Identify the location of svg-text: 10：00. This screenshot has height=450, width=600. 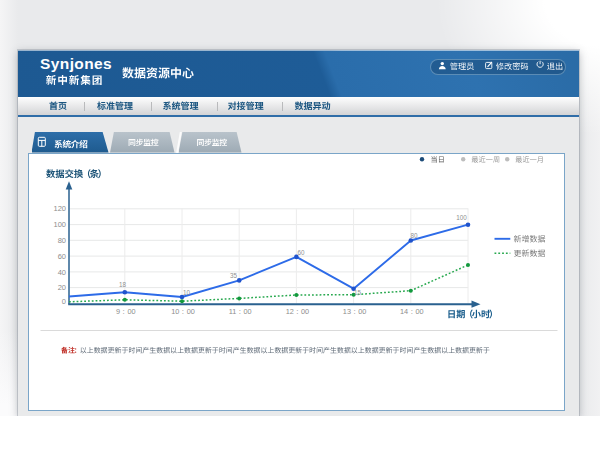
(183, 312).